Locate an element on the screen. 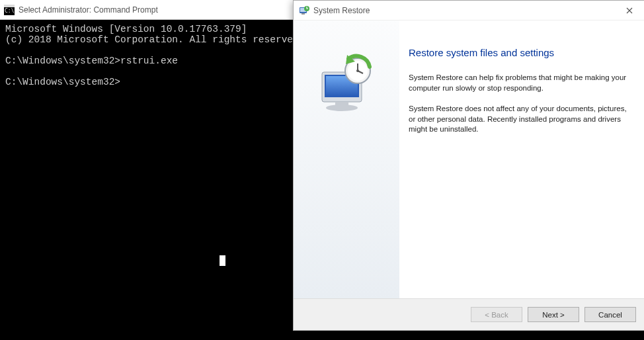 The image size is (644, 340). restore-paragraph: System Restore can help fix problems tha… is located at coordinates (518, 83).